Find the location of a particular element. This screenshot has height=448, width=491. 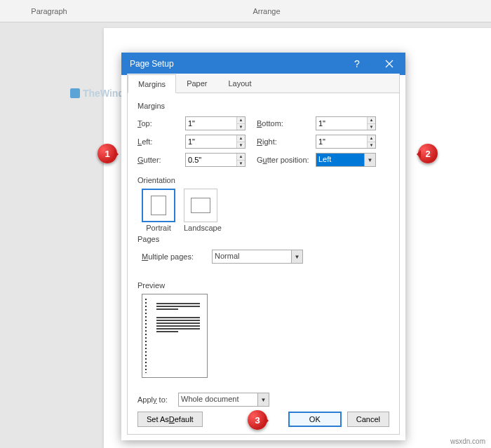

right-down-icon: ▼ is located at coordinates (372, 146).